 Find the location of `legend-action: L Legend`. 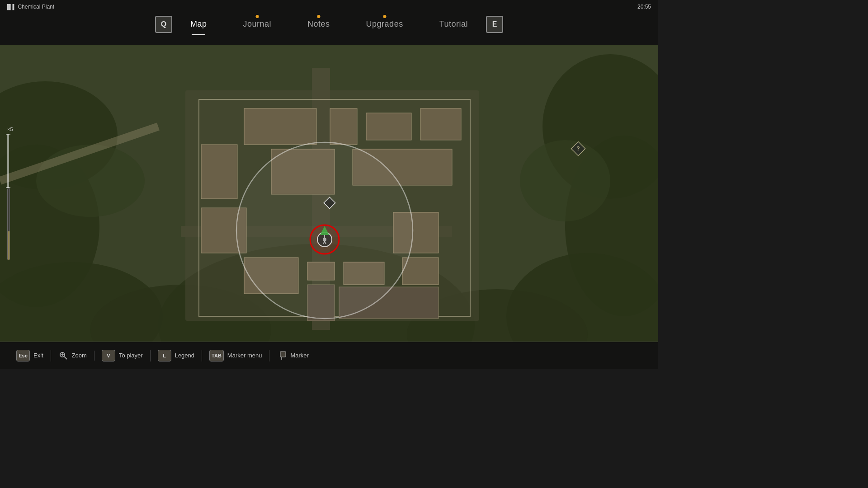

legend-action: L Legend is located at coordinates (176, 356).